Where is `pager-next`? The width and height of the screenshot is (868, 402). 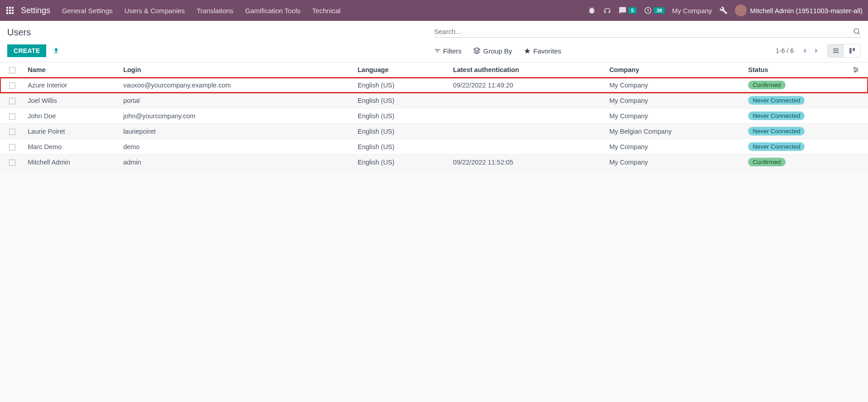 pager-next is located at coordinates (816, 51).